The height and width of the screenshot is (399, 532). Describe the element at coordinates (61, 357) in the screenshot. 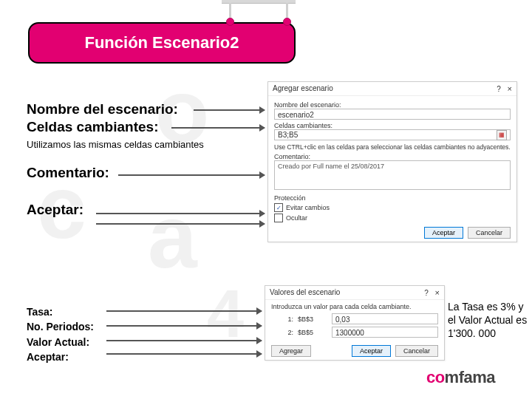

I see `label-aceptar2: Aceptar:` at that location.